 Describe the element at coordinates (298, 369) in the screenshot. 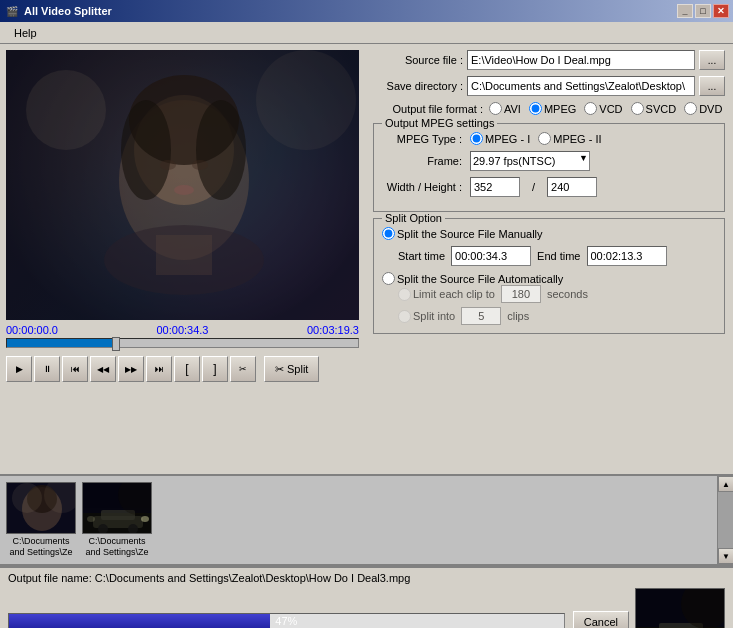

I see `split-label: Split` at that location.